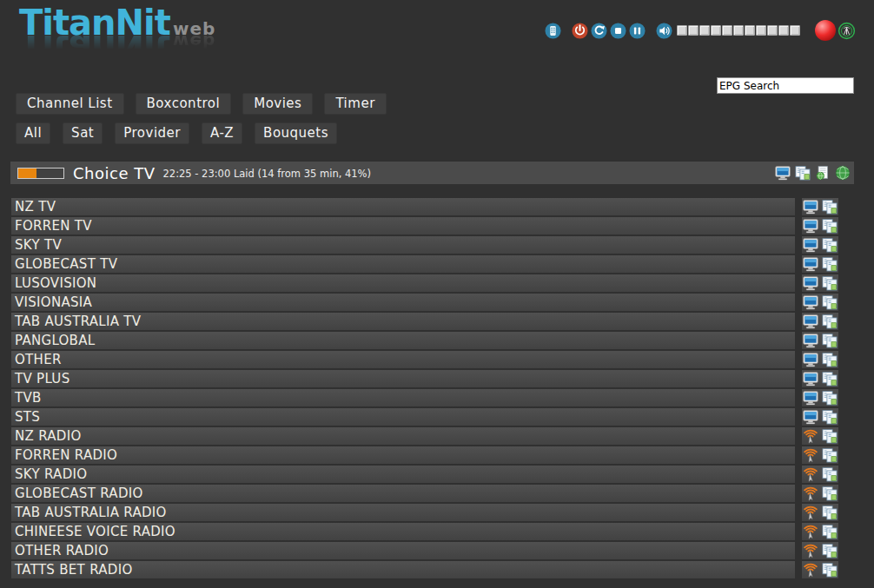 This screenshot has height=588, width=874. I want to click on channel-row: NZ RADIO, so click(425, 436).